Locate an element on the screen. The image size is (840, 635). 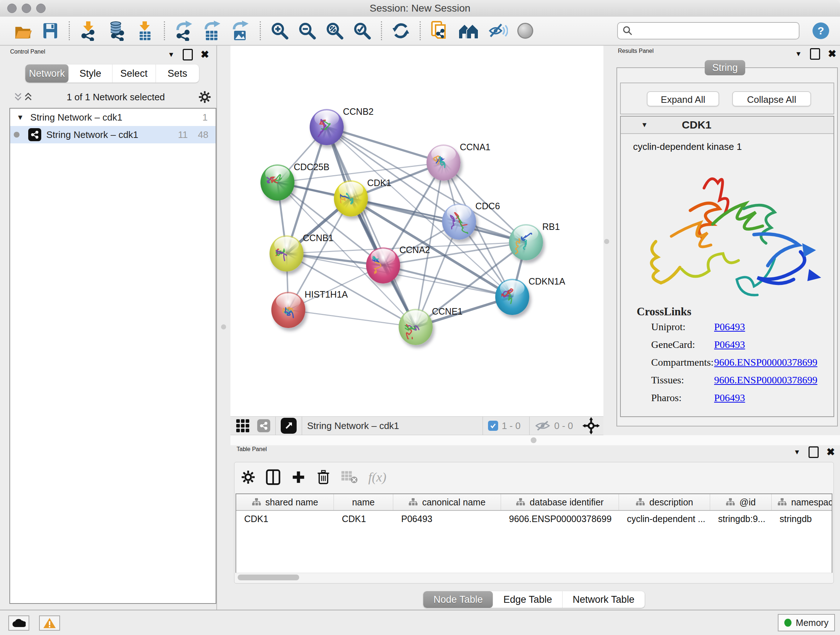
import-network-button is located at coordinates (89, 31).